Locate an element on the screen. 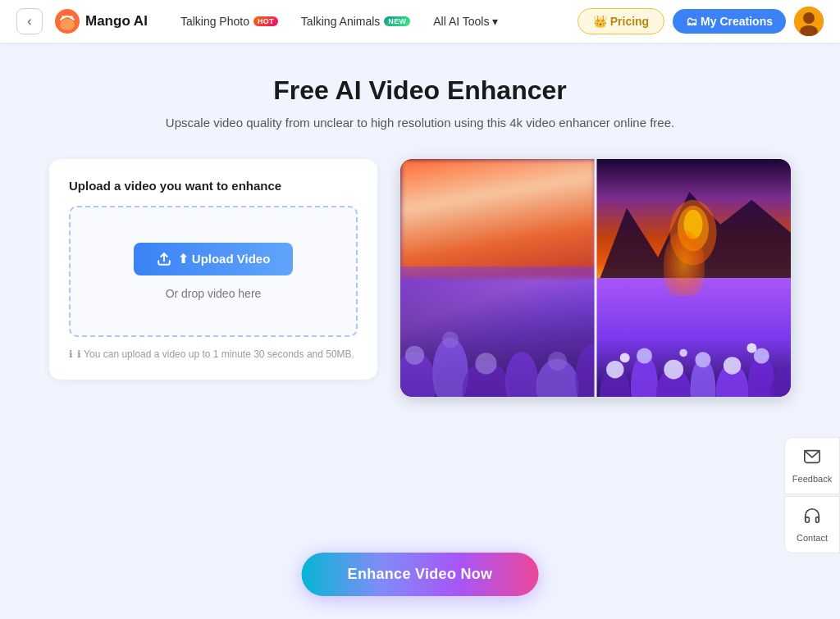 The image size is (840, 619). left-flower-overlay is located at coordinates (498, 325).